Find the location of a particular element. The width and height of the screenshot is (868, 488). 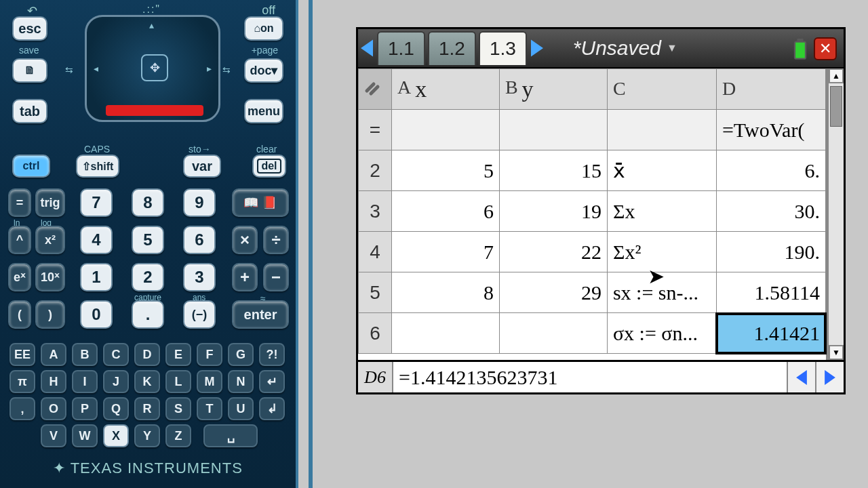

tenx-key: 10ˣ is located at coordinates (50, 277).